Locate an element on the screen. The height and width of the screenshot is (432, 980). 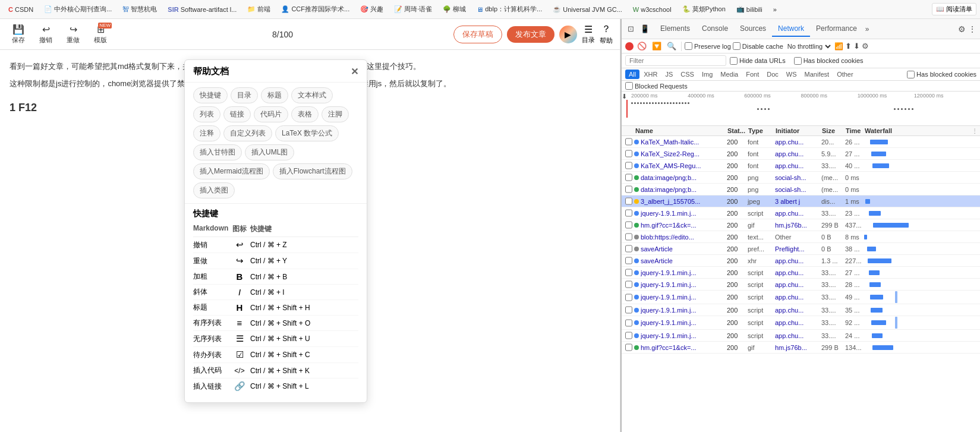
network-row-3: data:image/png;b... 200 png social-sh...… is located at coordinates (801, 178).